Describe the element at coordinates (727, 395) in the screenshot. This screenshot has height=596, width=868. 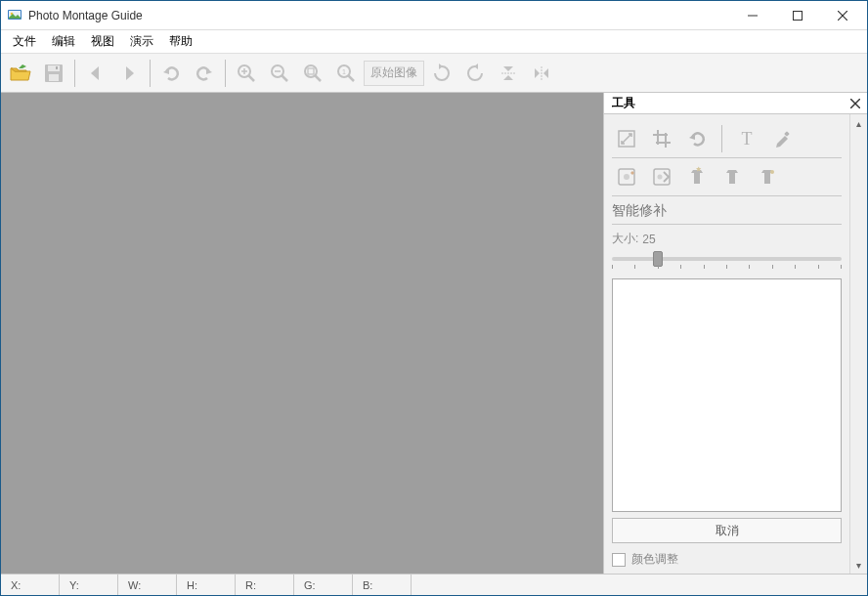
I see `preview-box` at that location.